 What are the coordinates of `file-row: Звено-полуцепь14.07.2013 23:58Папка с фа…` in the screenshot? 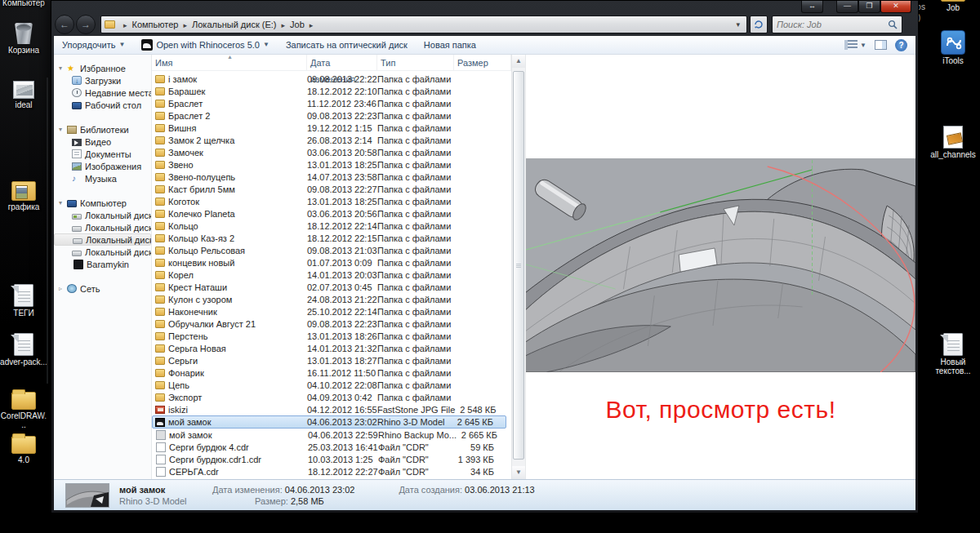 It's located at (332, 176).